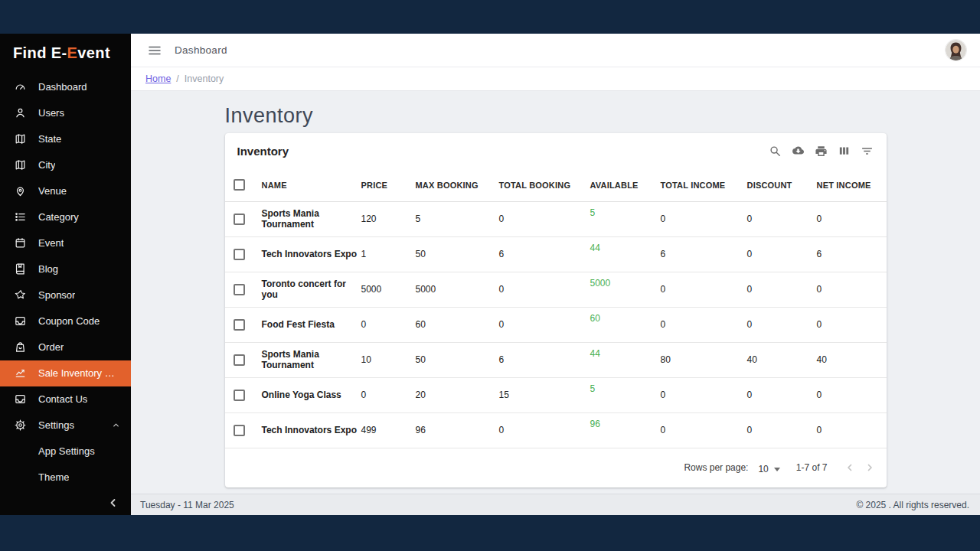 This screenshot has width=980, height=551. Describe the element at coordinates (66, 503) in the screenshot. I see `sidebar-footer` at that location.